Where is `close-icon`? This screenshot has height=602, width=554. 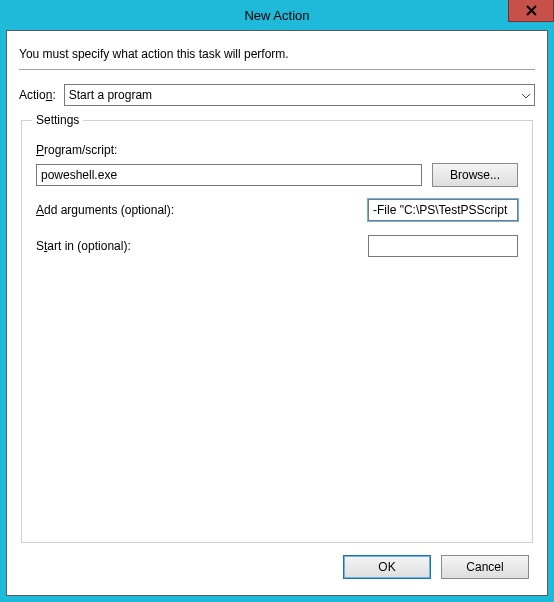 close-icon is located at coordinates (532, 10).